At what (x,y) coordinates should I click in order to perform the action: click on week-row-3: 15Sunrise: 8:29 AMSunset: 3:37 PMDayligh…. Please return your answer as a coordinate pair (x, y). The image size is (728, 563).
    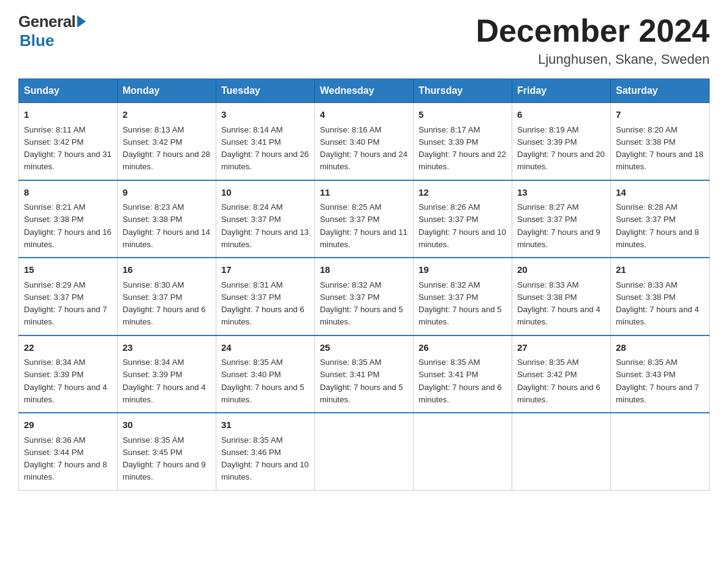
    Looking at the image, I should click on (364, 297).